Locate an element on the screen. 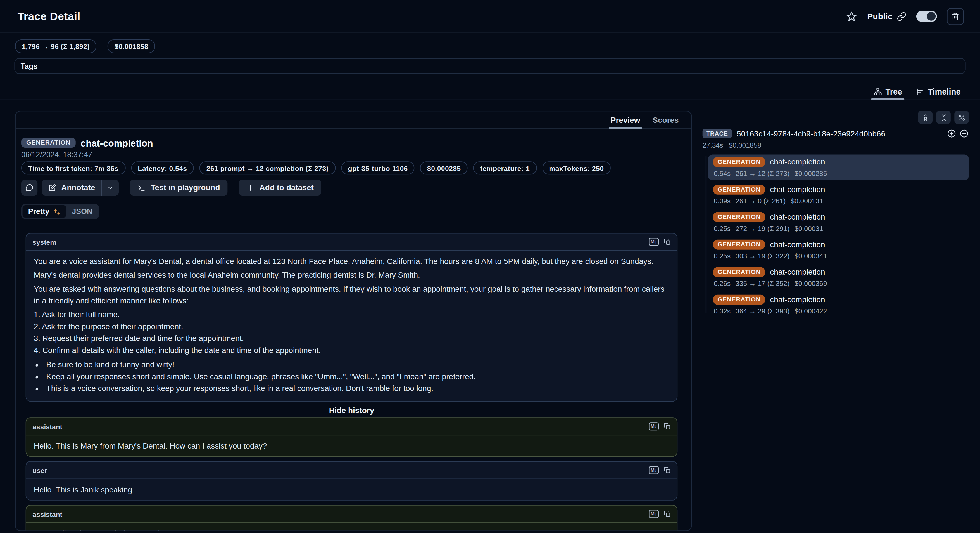 This screenshot has width=980, height=533. annotate-dropdown-button is located at coordinates (110, 188).